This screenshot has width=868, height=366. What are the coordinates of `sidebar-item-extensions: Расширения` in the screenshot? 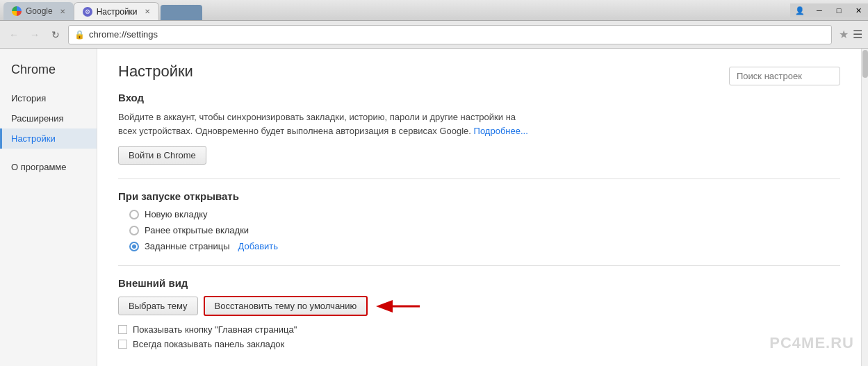 It's located at (49, 118).